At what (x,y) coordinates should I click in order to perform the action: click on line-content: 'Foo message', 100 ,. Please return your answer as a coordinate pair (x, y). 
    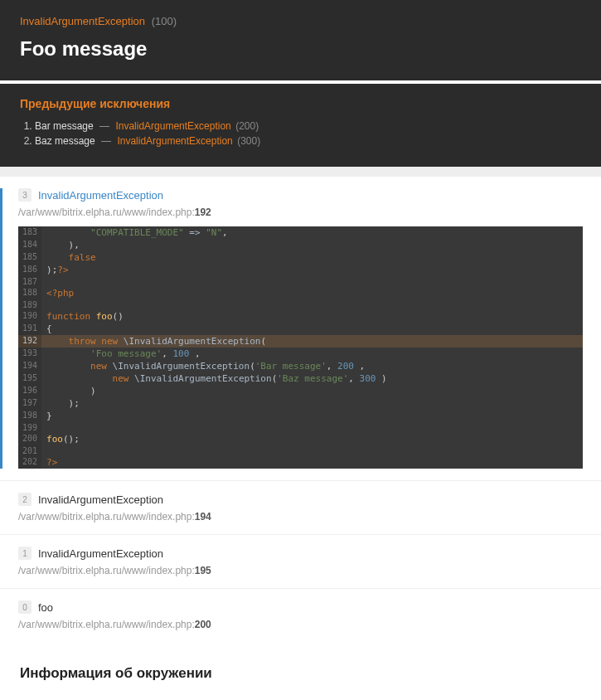
    Looking at the image, I should click on (312, 353).